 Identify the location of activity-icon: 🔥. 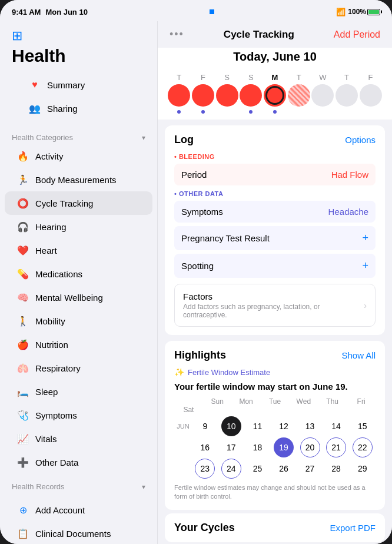
(23, 156).